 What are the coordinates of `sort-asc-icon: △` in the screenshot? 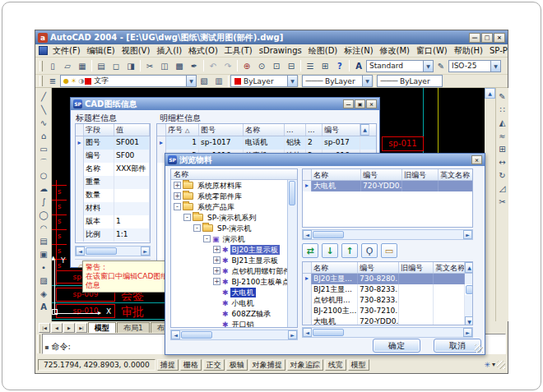 It's located at (188, 131).